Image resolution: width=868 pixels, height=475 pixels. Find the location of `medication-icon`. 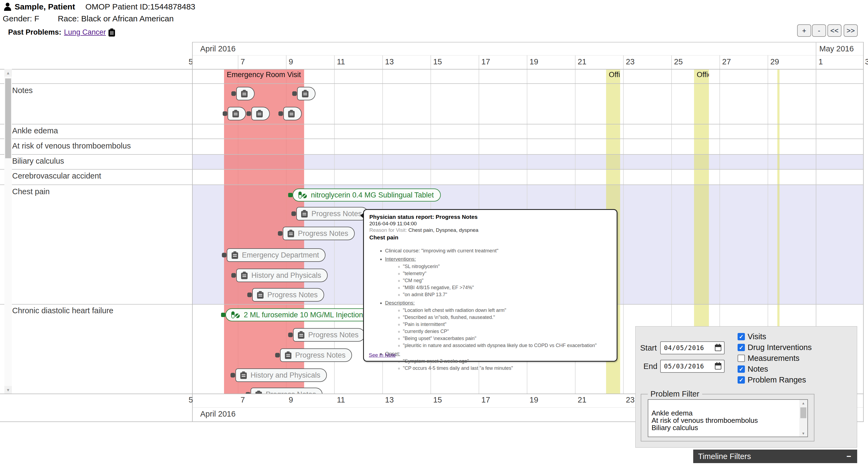

medication-icon is located at coordinates (235, 315).